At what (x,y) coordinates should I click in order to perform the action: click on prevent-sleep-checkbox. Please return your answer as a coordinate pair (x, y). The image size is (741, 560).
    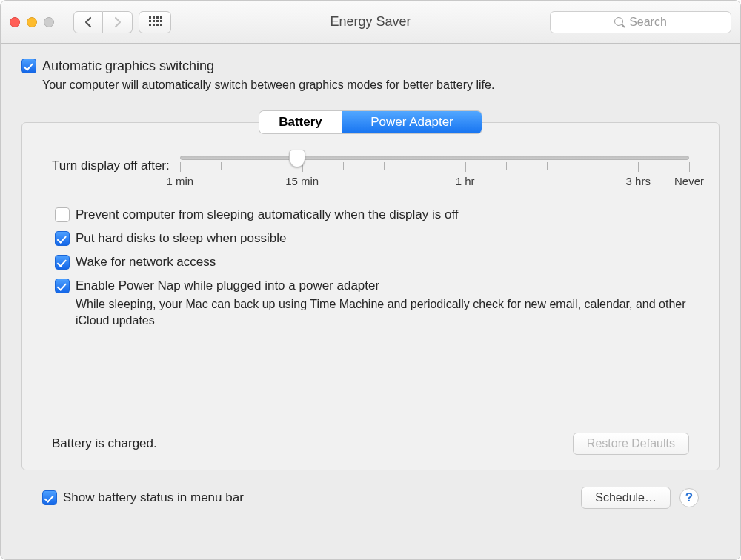
    Looking at the image, I should click on (62, 215).